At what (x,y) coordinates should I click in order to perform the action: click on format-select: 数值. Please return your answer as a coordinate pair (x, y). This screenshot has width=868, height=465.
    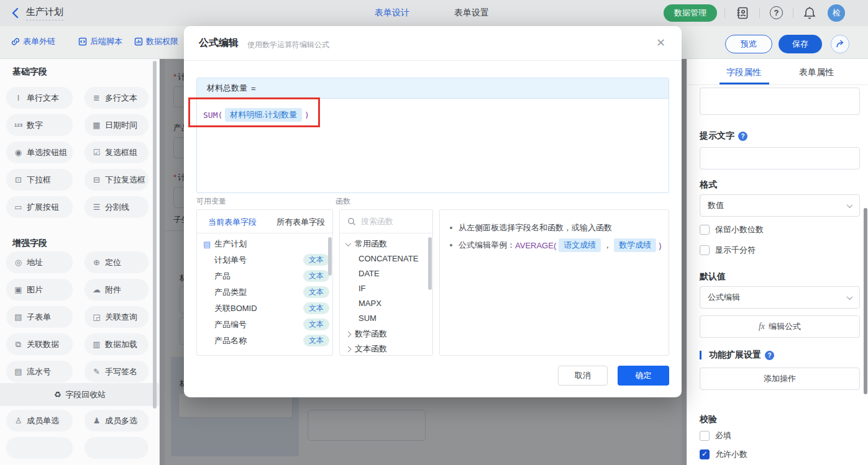
    Looking at the image, I should click on (780, 205).